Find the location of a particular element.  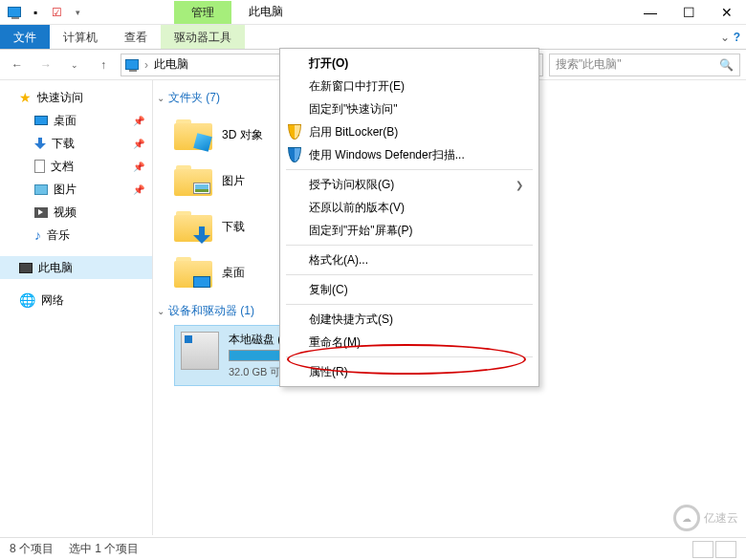

download-icon is located at coordinates (40, 143).